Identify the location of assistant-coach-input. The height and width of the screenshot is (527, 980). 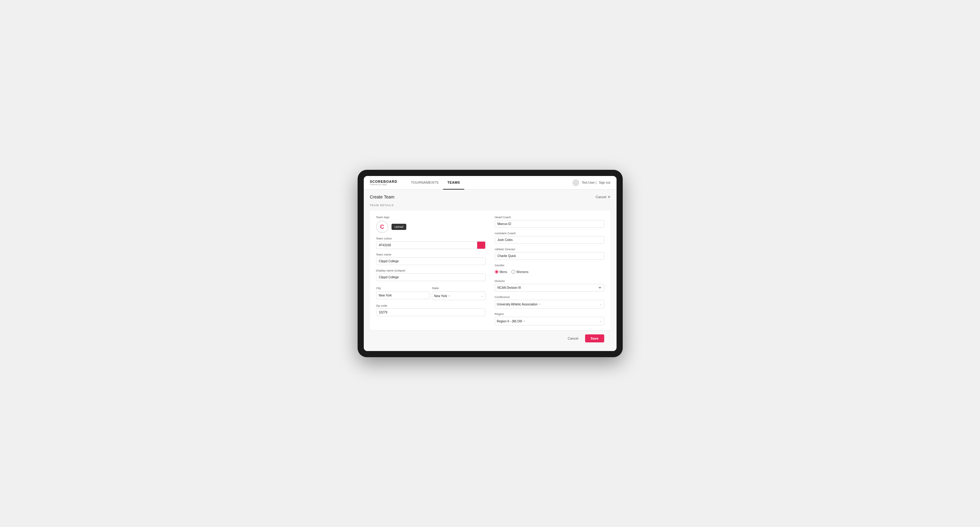
(549, 240).